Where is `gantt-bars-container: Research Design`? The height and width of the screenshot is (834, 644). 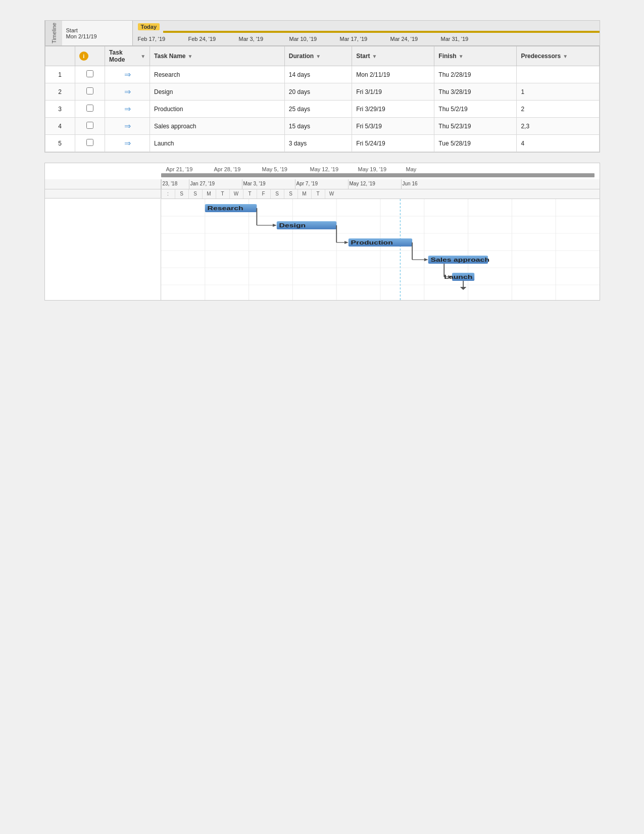
gantt-bars-container: Research Design is located at coordinates (322, 250).